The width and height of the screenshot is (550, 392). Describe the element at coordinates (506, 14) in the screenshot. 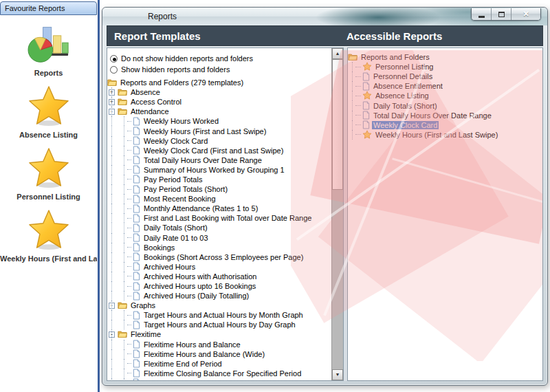

I see `window-controls: ✕` at that location.